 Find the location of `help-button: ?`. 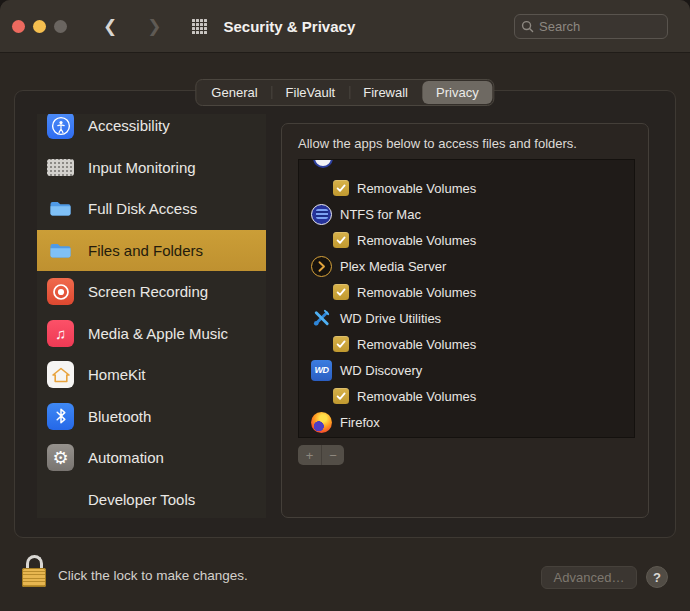

help-button: ? is located at coordinates (657, 577).